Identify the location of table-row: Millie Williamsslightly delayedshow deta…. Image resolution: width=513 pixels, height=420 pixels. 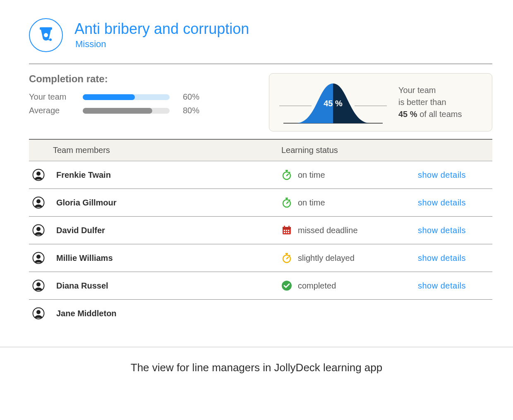
(261, 258).